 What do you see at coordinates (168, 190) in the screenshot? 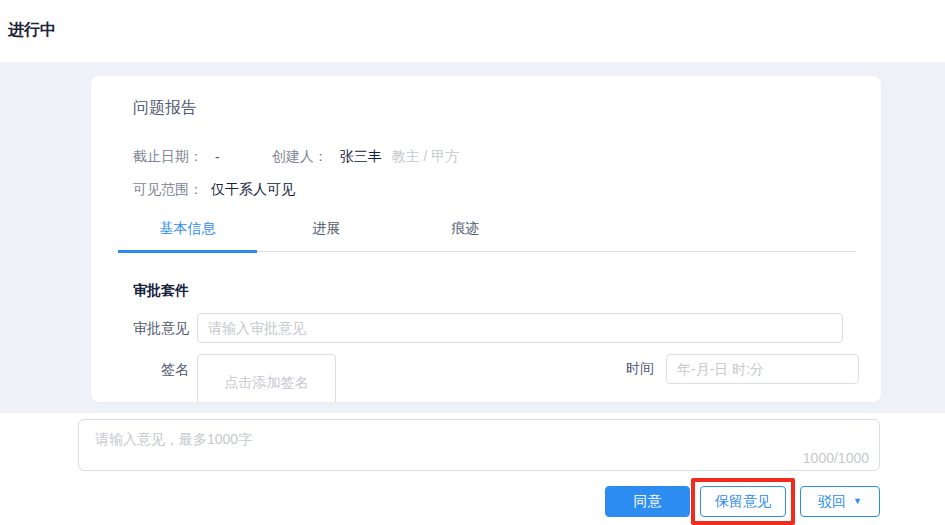
I see `visibility-label: 可见范围：` at bounding box center [168, 190].